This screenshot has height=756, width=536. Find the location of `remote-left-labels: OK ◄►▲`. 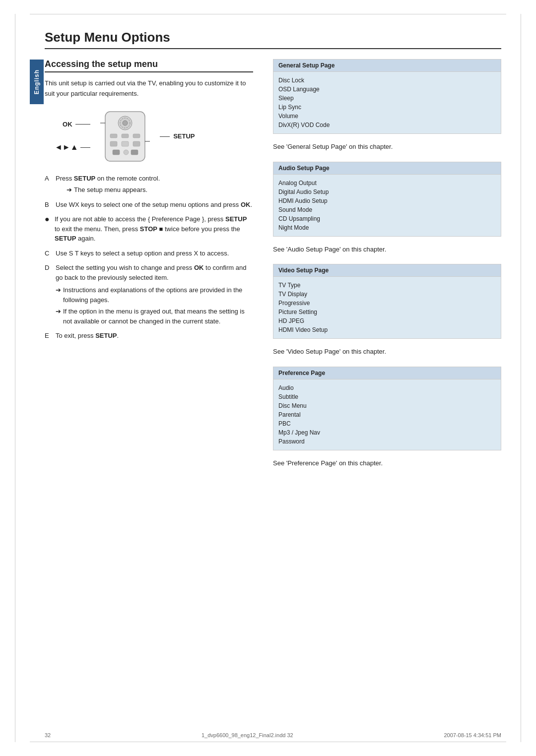

remote-left-labels: OK ◄►▲ is located at coordinates (72, 136).